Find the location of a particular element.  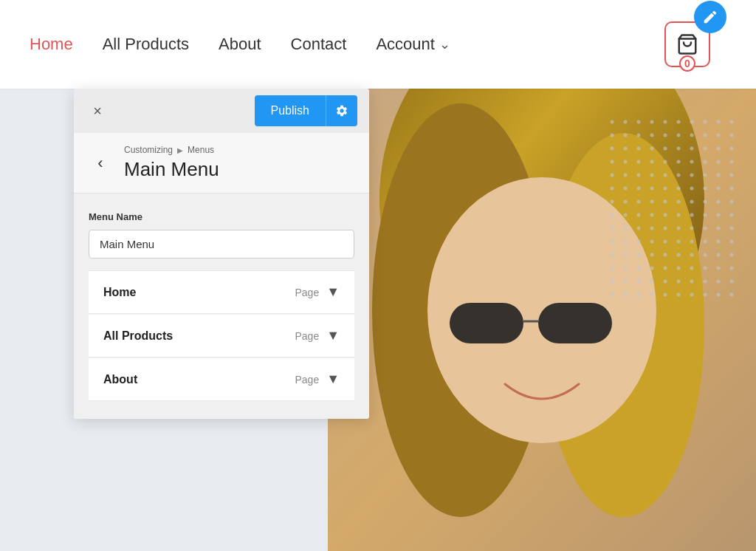

edit-button is located at coordinates (710, 17).